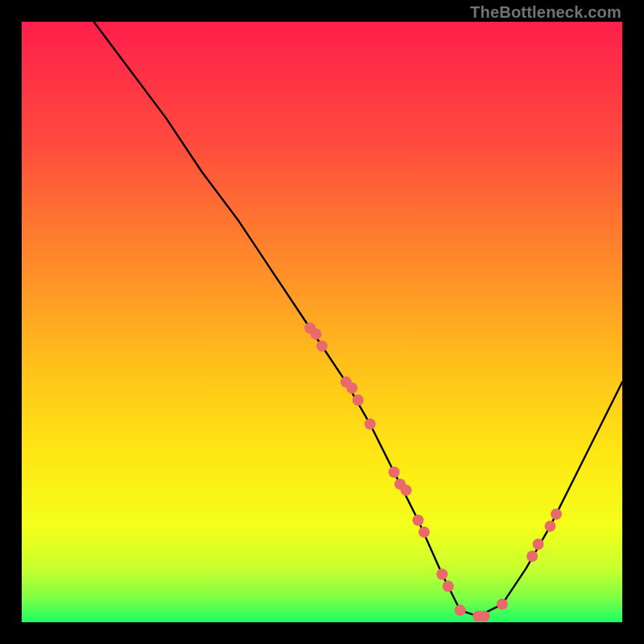 Image resolution: width=644 pixels, height=644 pixels. I want to click on watermark-text: TheBottleneck.com, so click(546, 13).